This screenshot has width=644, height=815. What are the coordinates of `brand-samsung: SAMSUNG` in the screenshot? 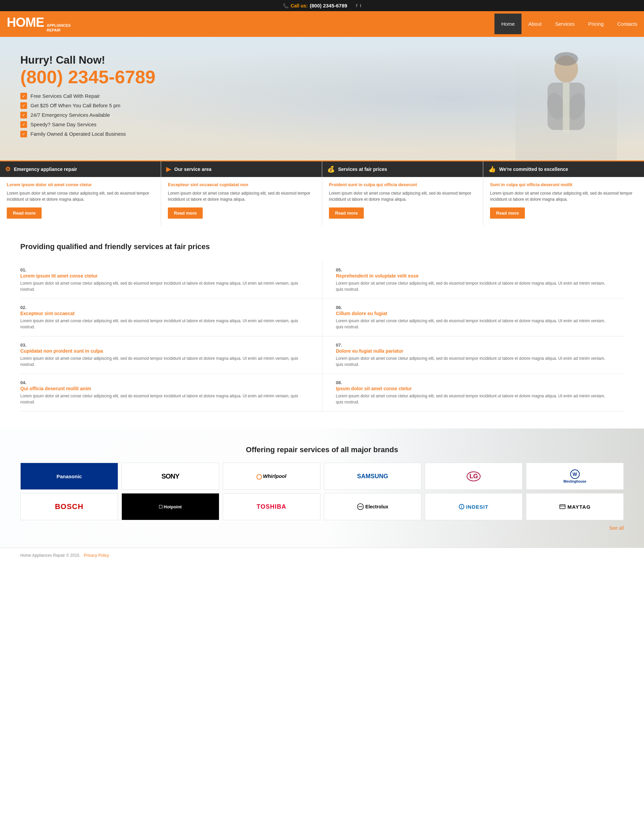 It's located at (373, 476).